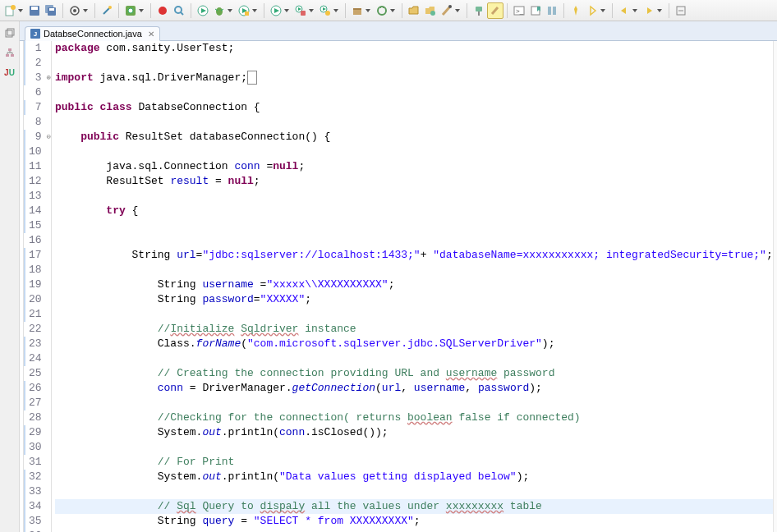  Describe the element at coordinates (519, 11) in the screenshot. I see `terminal-button: >_` at that location.